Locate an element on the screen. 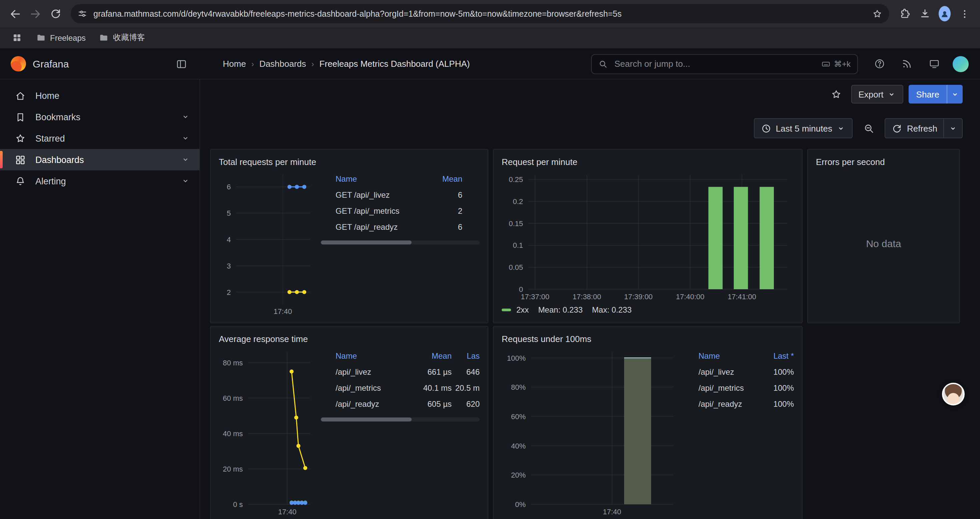  legend-row: /api/_livez 661 µs 646 is located at coordinates (400, 372).